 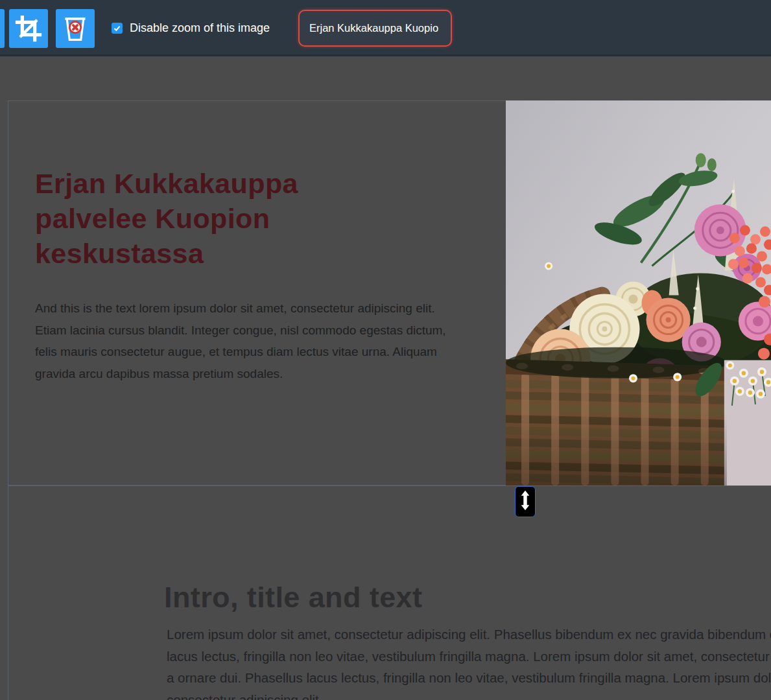 What do you see at coordinates (117, 29) in the screenshot?
I see `checkbox-checked-icon` at bounding box center [117, 29].